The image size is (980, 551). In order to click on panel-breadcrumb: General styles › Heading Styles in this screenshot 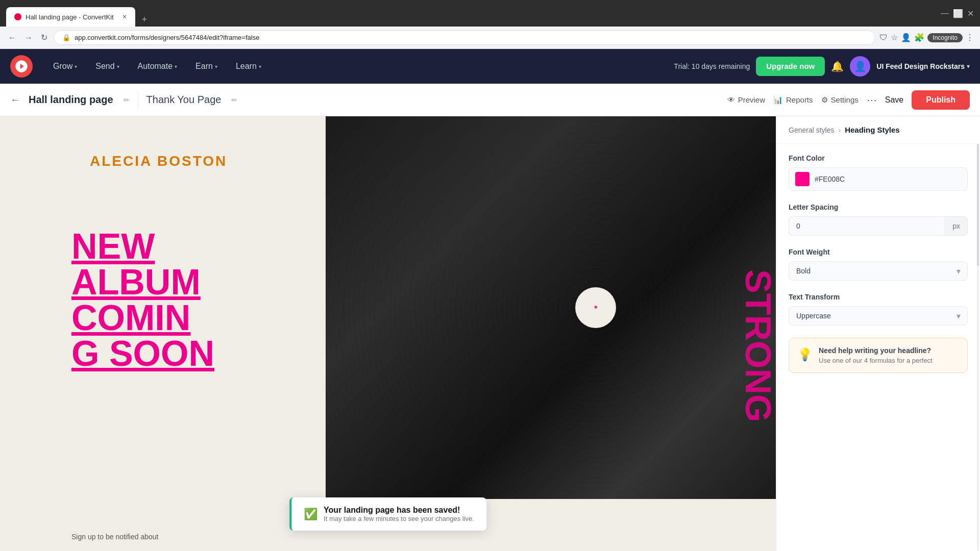, I will do `click(878, 130)`.